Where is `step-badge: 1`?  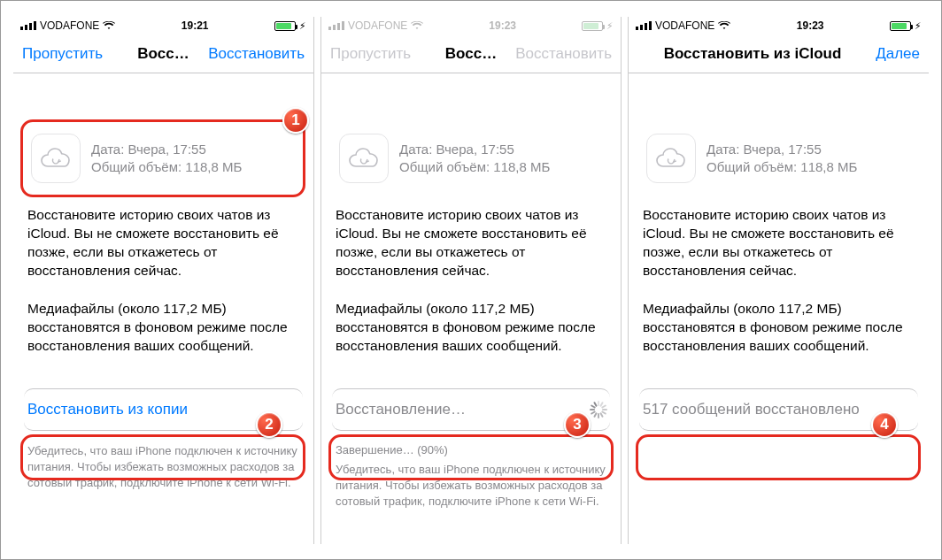 step-badge: 1 is located at coordinates (296, 120).